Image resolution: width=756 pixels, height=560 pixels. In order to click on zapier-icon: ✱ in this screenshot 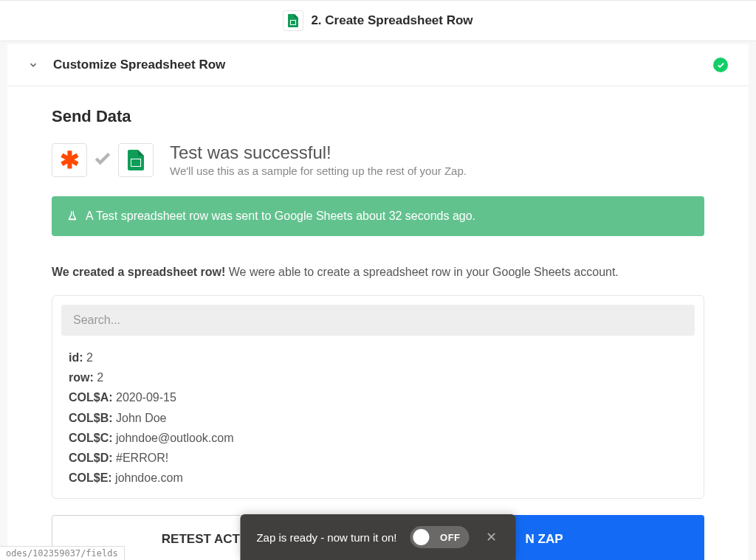, I will do `click(69, 160)`.